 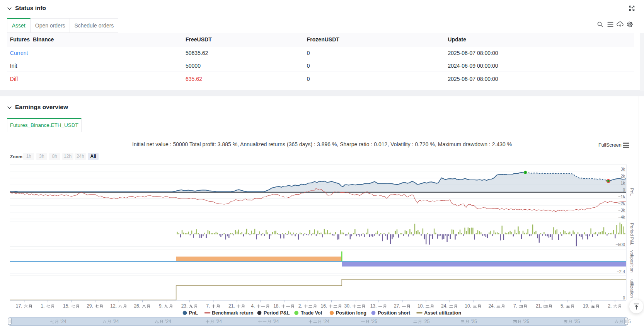 What do you see at coordinates (66, 306) in the screenshot?
I see `svg-text: 15.` at bounding box center [66, 306].